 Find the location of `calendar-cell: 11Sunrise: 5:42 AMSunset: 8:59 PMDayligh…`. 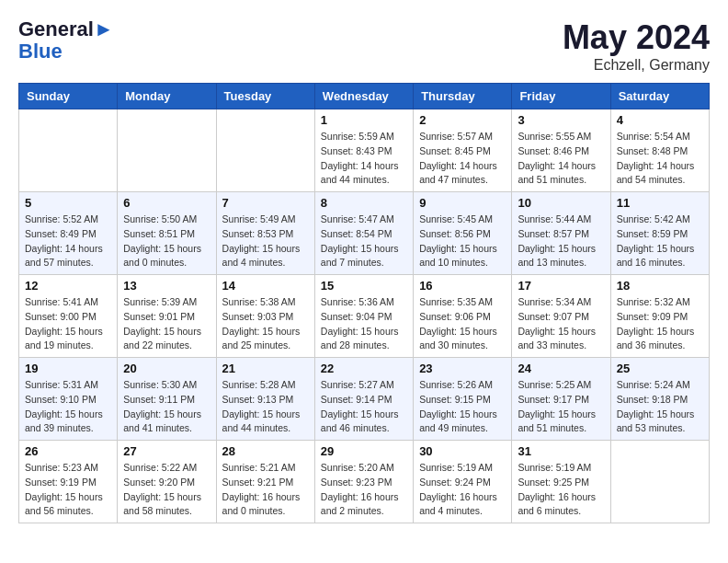

calendar-cell: 11Sunrise: 5:42 AMSunset: 8:59 PMDayligh… is located at coordinates (660, 234).